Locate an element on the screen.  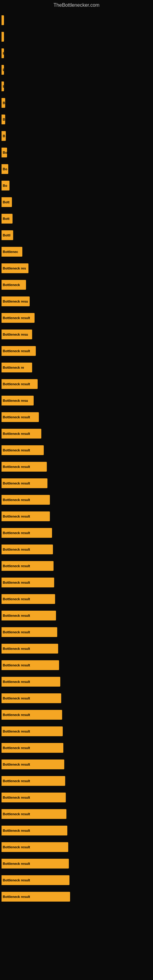
bar-row: Bottl is located at coordinates (77, 235).